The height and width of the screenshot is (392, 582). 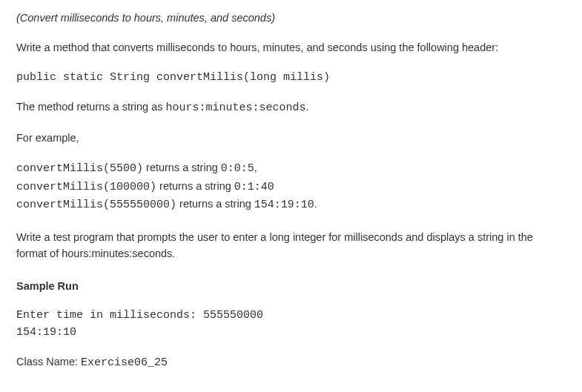 What do you see at coordinates (291, 205) in the screenshot?
I see `example-line: convertMillis(555550000) returns a strin…` at bounding box center [291, 205].